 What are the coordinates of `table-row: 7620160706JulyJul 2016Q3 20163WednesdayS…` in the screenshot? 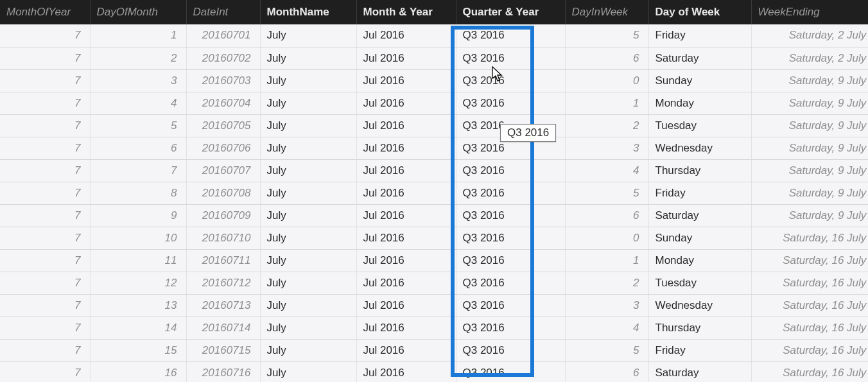 It's located at (434, 148).